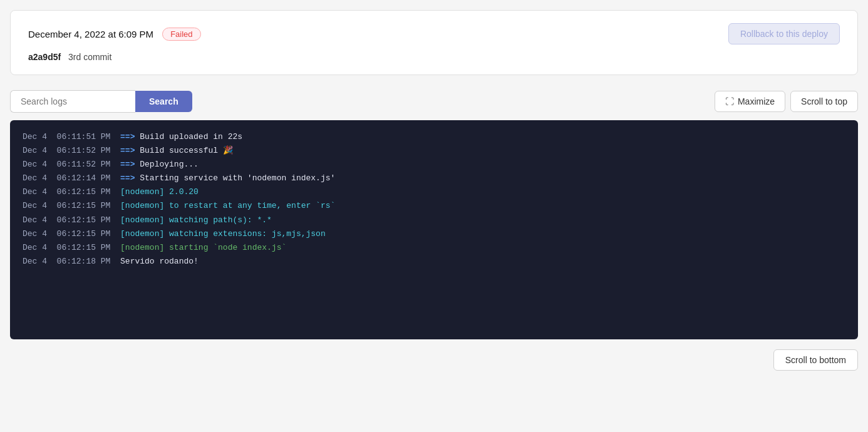 This screenshot has height=432, width=868. What do you see at coordinates (182, 34) in the screenshot?
I see `status-badge: Failed` at bounding box center [182, 34].